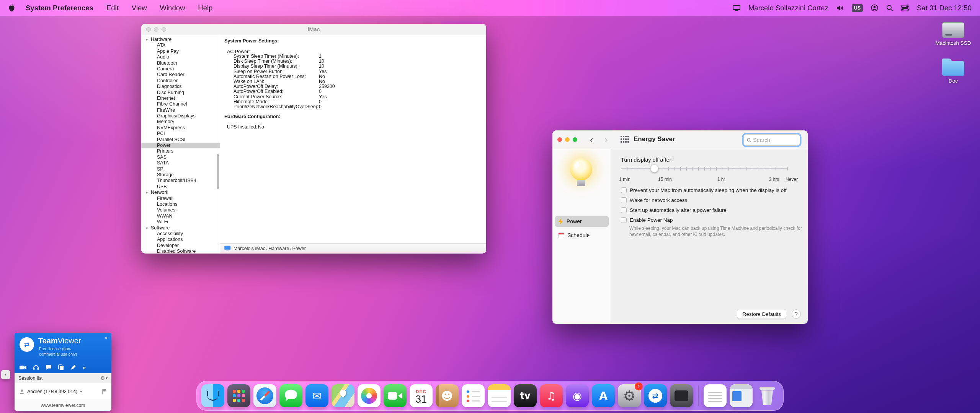 The width and height of the screenshot is (980, 413). I want to click on teamviewer-collapse-tab: ›, so click(5, 375).